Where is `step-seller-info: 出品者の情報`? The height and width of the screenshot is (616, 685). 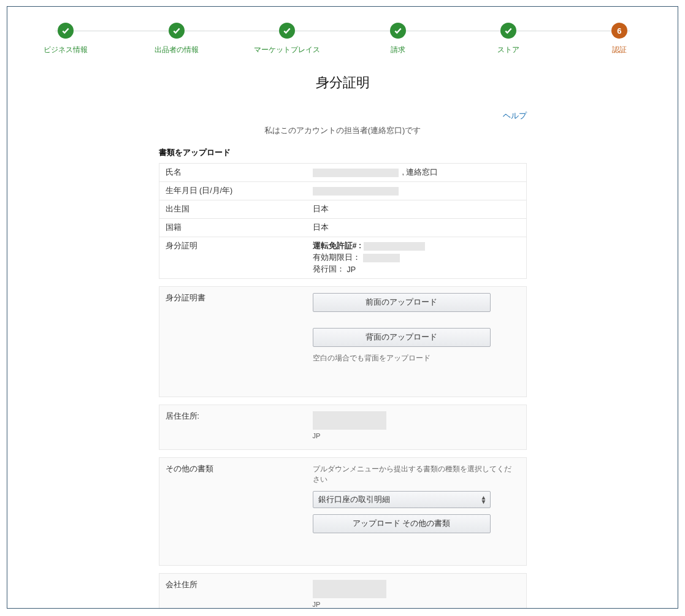 step-seller-info: 出品者の情報 is located at coordinates (177, 39).